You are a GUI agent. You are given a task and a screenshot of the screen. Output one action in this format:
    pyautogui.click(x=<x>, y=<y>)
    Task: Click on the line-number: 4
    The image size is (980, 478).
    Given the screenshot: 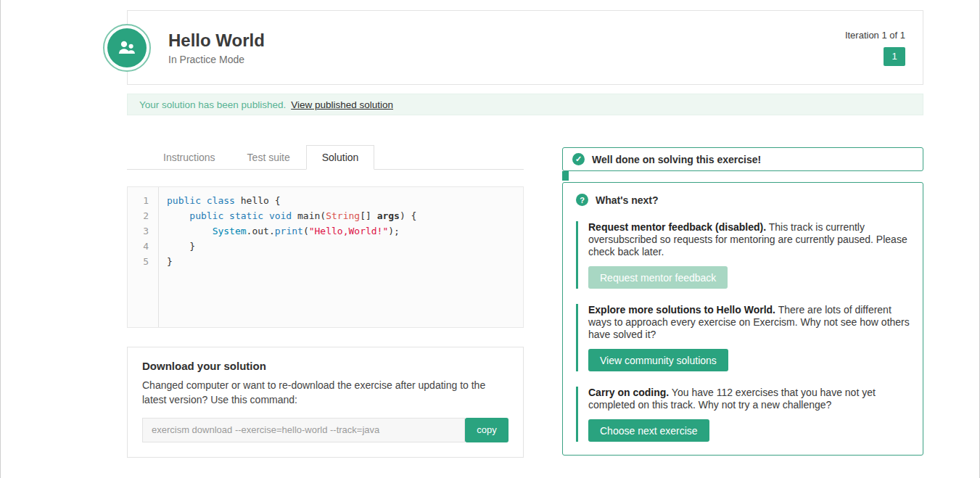 What is the action you would take?
    pyautogui.click(x=143, y=247)
    